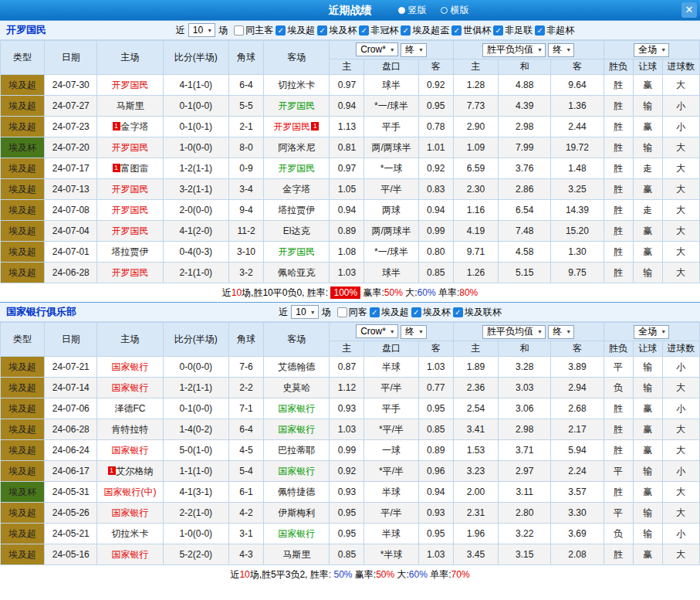  Describe the element at coordinates (347, 232) in the screenshot. I see `asia-home-odds-cell: 0.89` at that location.